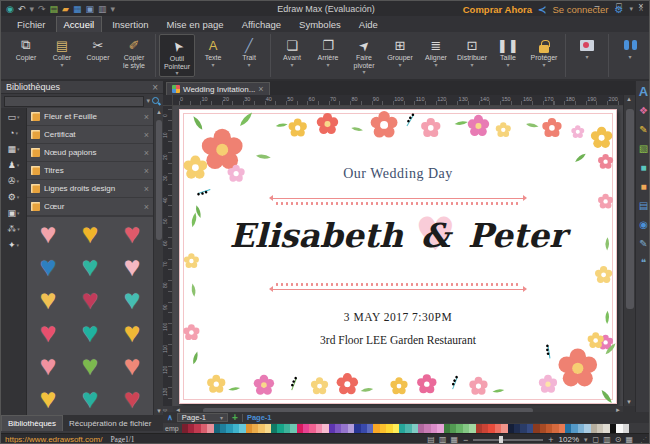 This screenshot has height=444, width=650. I want to click on search-icon, so click(156, 101).